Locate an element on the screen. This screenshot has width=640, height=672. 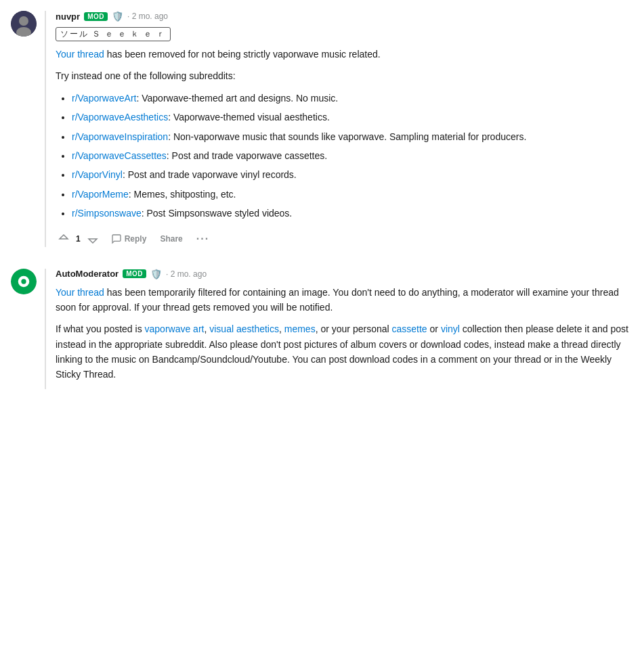
shield-icon-automoderator: 🛡️ is located at coordinates (156, 274).